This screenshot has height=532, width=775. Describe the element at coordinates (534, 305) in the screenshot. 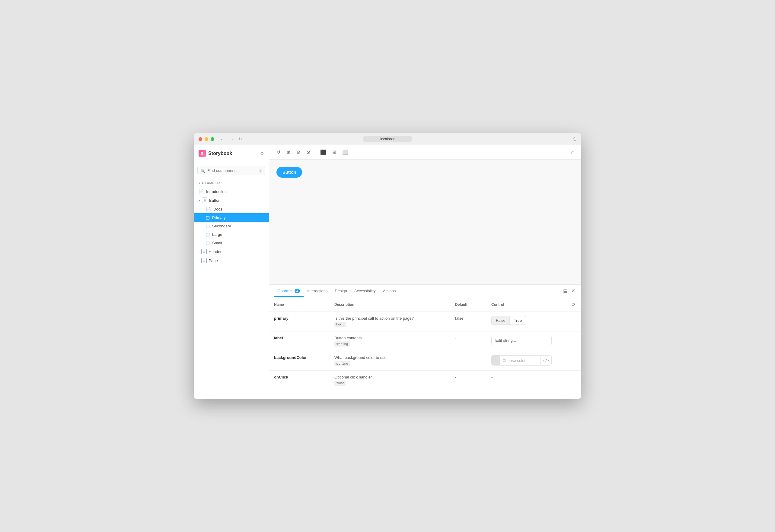

I see `col-header-control: Control ↺` at that location.